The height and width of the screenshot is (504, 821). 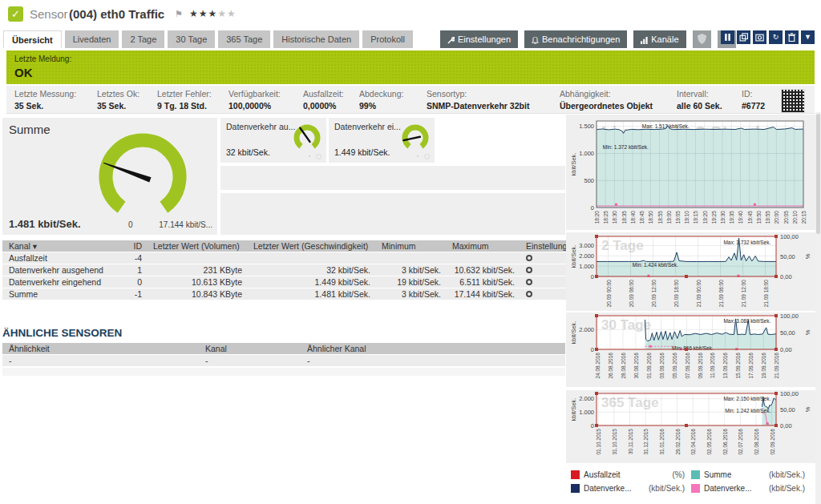 What do you see at coordinates (702, 39) in the screenshot?
I see `shield-button` at bounding box center [702, 39].